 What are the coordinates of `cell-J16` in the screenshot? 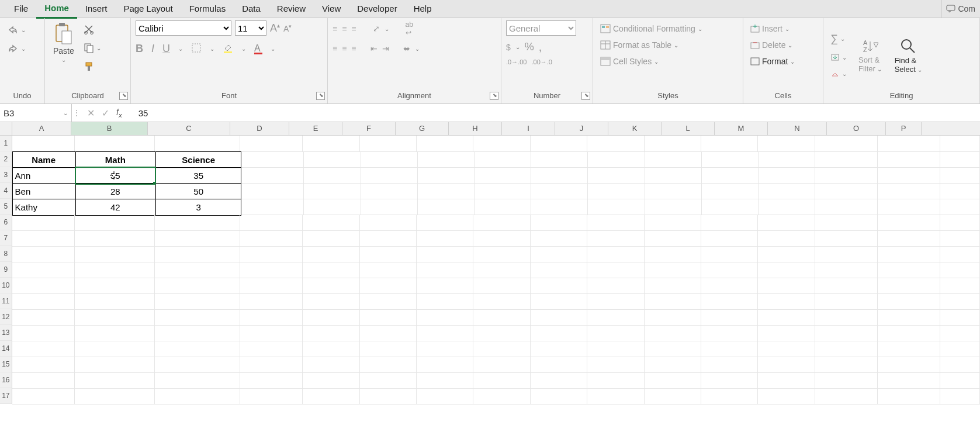 It's located at (616, 381).